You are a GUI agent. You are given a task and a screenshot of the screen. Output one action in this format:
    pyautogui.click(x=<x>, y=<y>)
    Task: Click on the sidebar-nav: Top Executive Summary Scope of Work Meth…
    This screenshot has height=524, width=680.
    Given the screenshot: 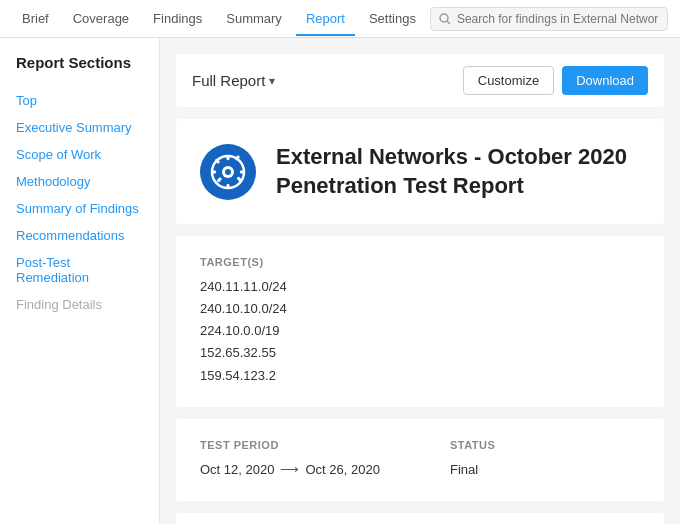 What is the action you would take?
    pyautogui.click(x=80, y=202)
    